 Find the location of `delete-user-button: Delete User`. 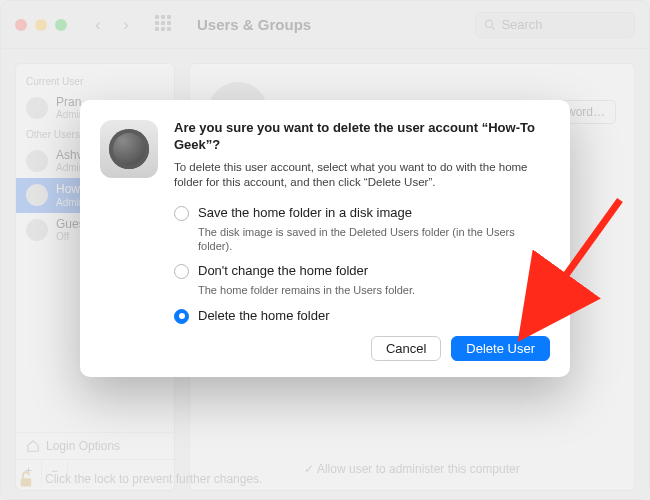

delete-user-button: Delete User is located at coordinates (500, 348).